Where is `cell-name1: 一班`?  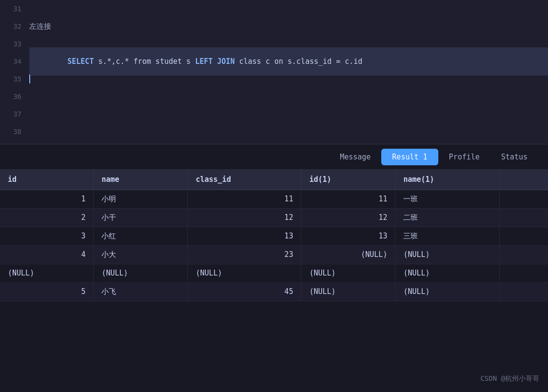
cell-name1: 一班 is located at coordinates (448, 199).